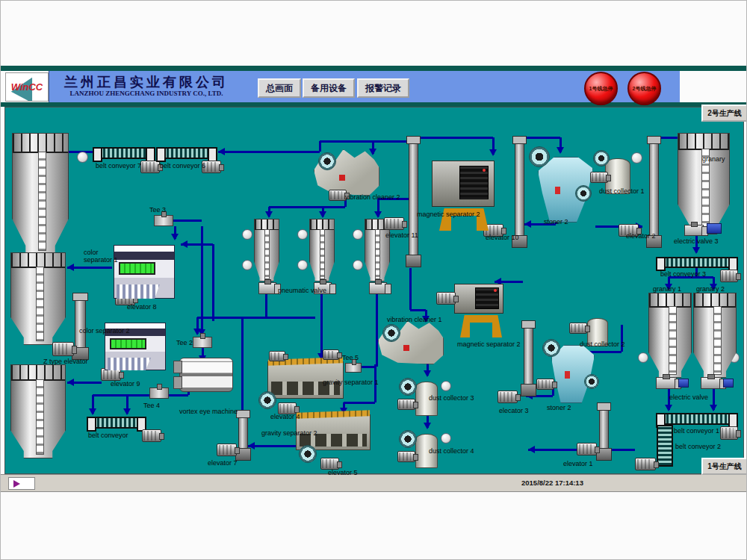  Describe the element at coordinates (353, 367) in the screenshot. I see `tee-5-icon` at that location.